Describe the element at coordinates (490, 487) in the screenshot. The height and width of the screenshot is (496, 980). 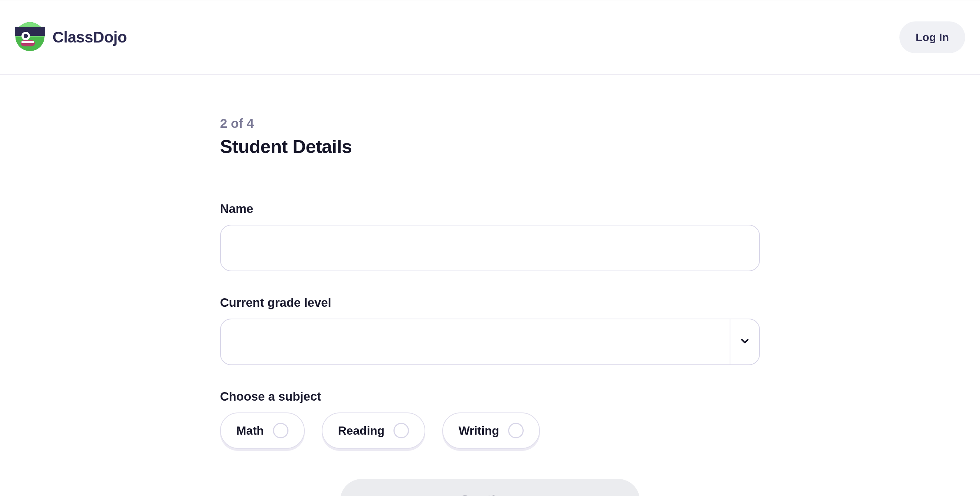
I see `continue-button: Continue` at that location.